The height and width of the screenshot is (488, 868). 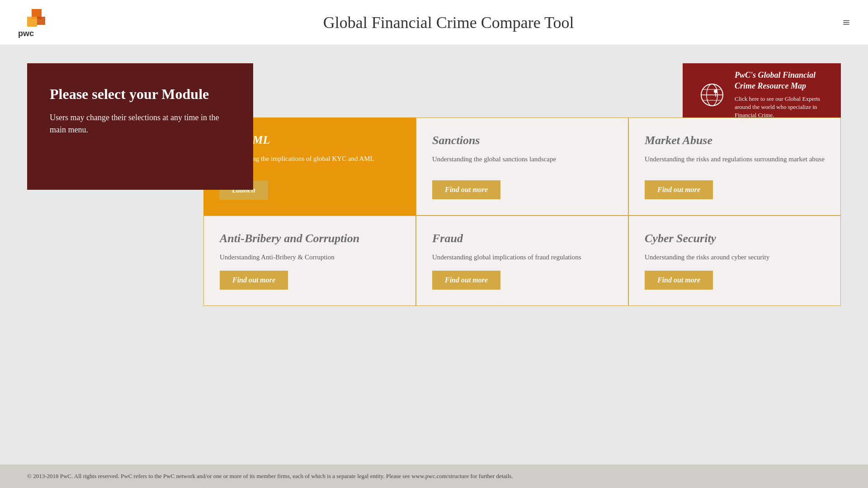 I want to click on module-button-sanctions: Find out more, so click(x=467, y=190).